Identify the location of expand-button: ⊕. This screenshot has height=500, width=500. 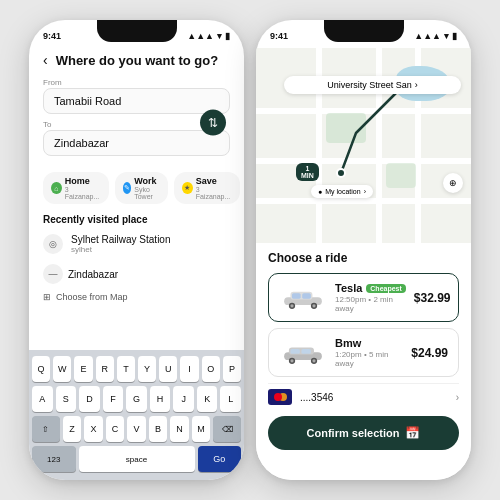
(453, 183).